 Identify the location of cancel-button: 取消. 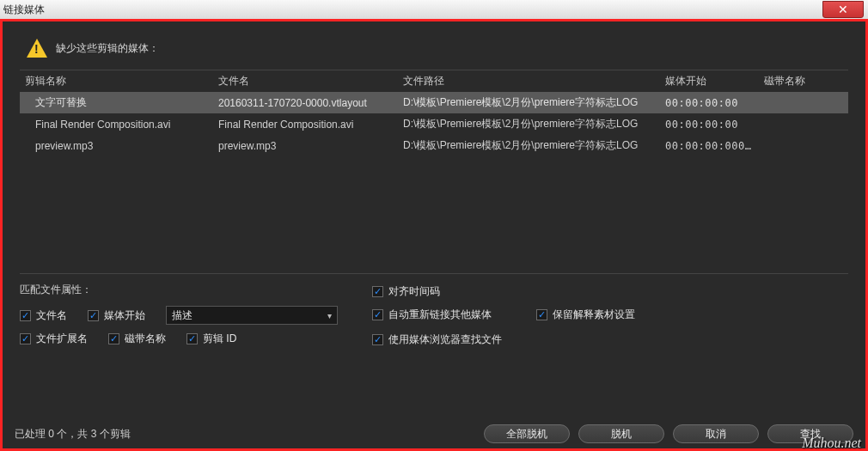
(716, 434).